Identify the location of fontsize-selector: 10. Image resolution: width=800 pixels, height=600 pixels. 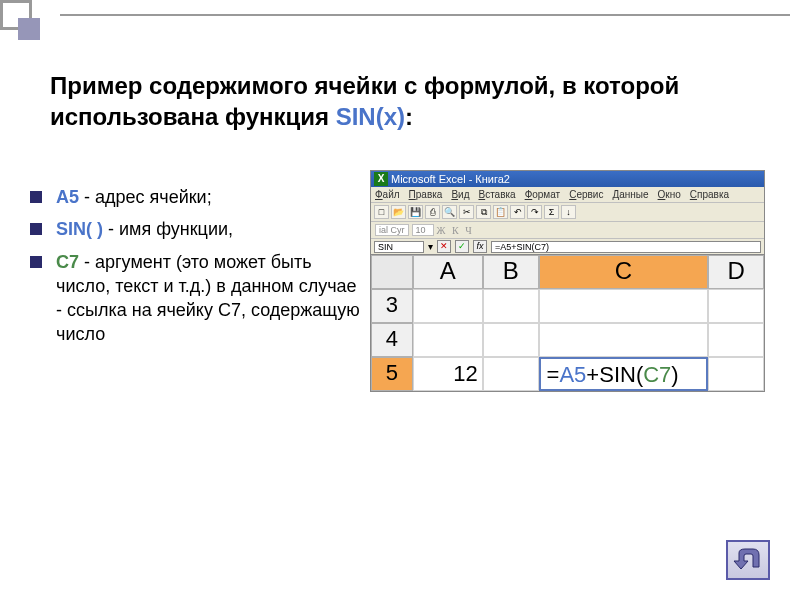
(423, 230).